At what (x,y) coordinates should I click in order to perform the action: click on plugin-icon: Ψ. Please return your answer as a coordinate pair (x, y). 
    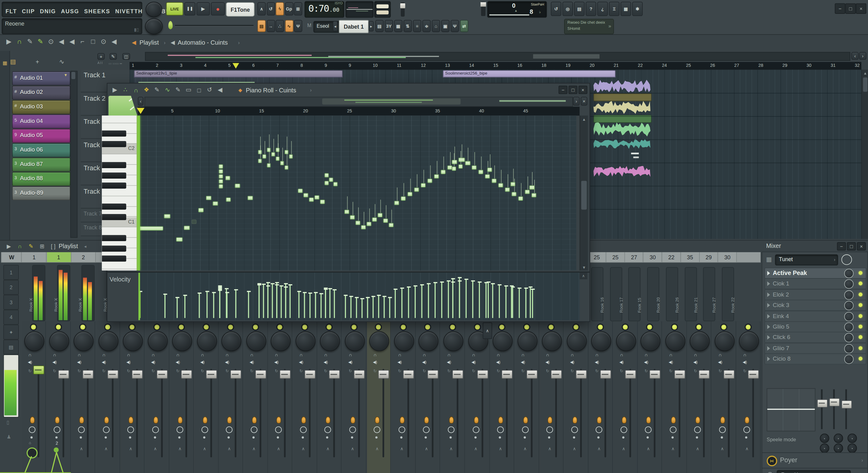
    Looking at the image, I should click on (455, 26).